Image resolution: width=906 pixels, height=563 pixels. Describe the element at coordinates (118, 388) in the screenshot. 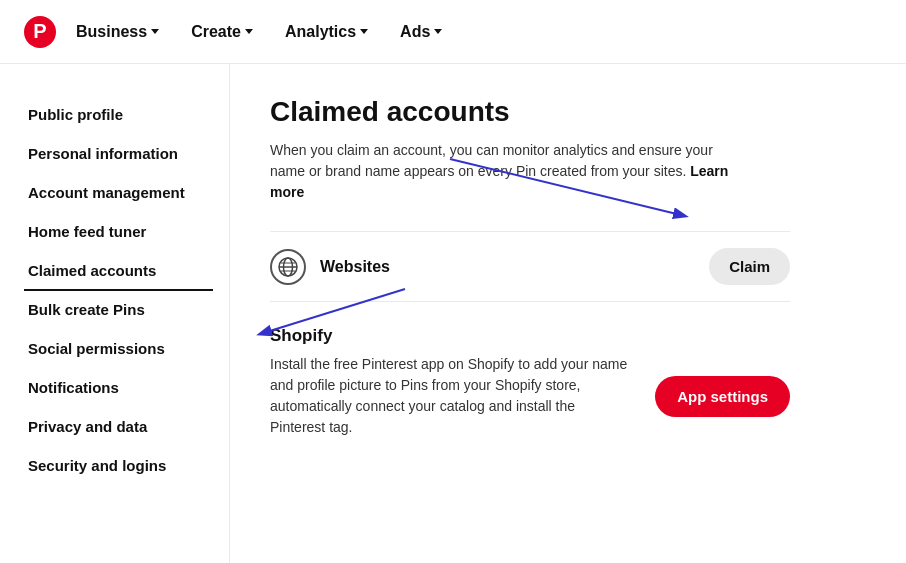

I see `sidebar-item-notifications: Notifications` at that location.